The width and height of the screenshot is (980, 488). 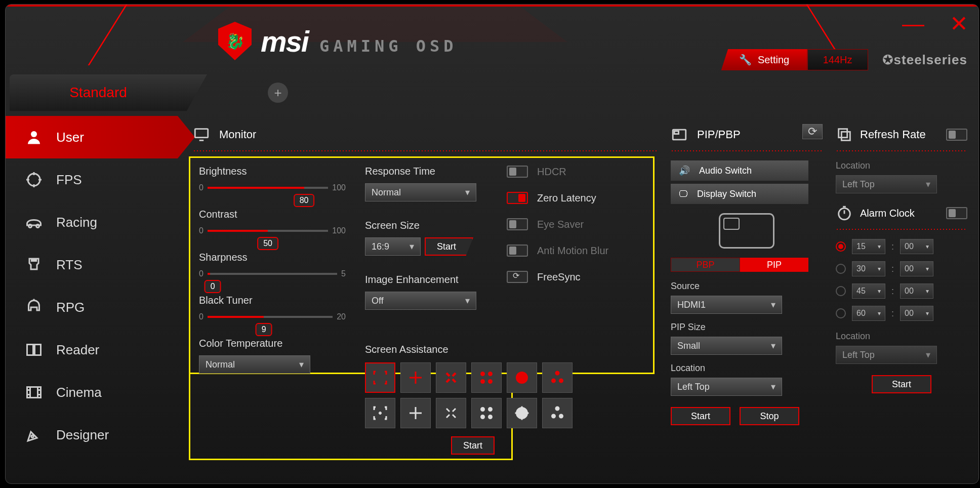 What do you see at coordinates (869, 291) in the screenshot?
I see `alarm-min-3: 45` at bounding box center [869, 291].